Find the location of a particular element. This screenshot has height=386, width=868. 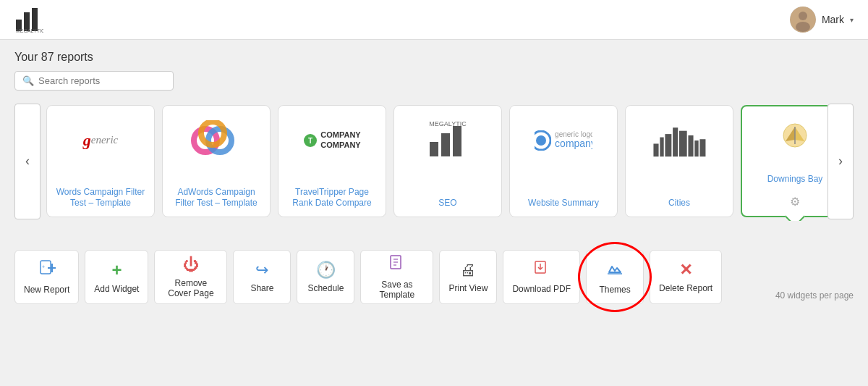

report-logo-words-campaign: g eneric is located at coordinates (101, 140).